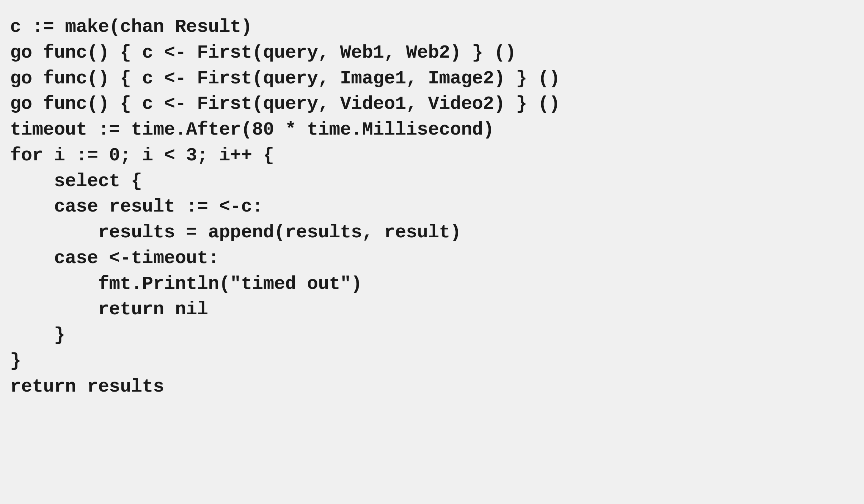  What do you see at coordinates (285, 79) in the screenshot?
I see `code-line: go func() { c <- First(query, Image1, Im…` at bounding box center [285, 79].